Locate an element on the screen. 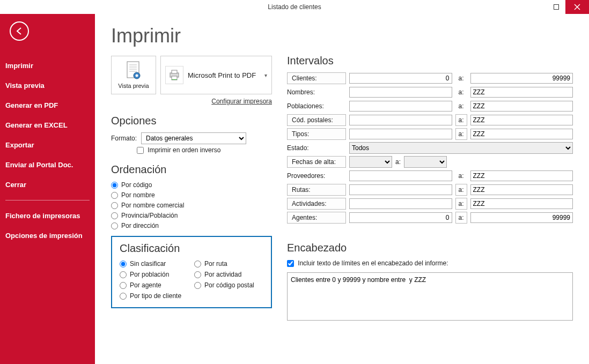 The height and width of the screenshot is (364, 589). tipos-label-button: Tipos: is located at coordinates (316, 134).